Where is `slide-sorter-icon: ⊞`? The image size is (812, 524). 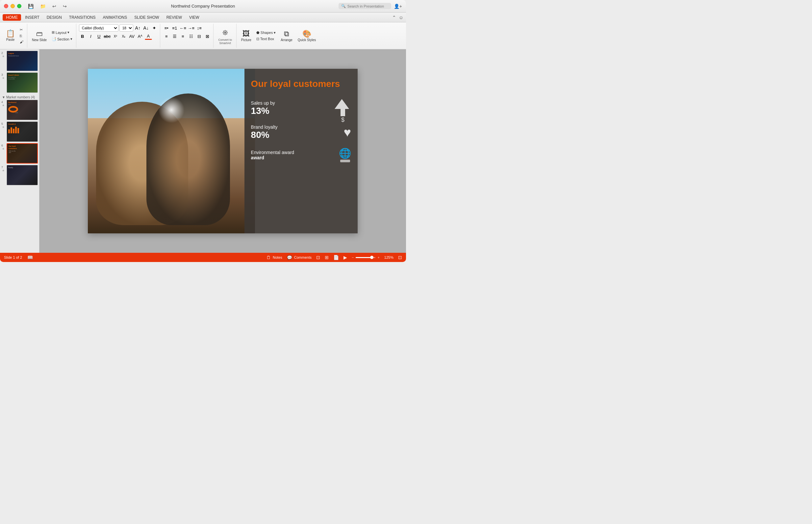 slide-sorter-icon: ⊞ is located at coordinates (327, 257).